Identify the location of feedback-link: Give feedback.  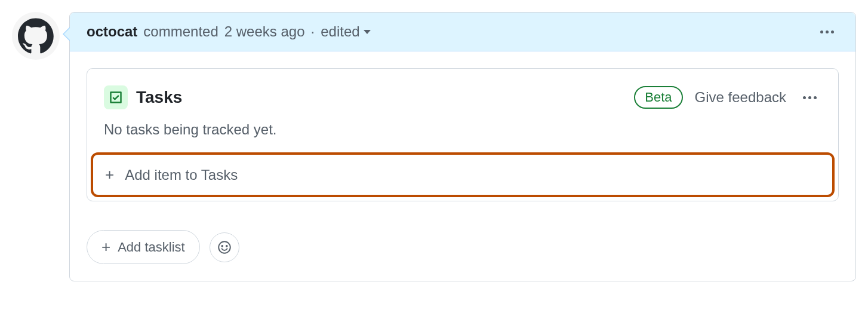
(740, 97).